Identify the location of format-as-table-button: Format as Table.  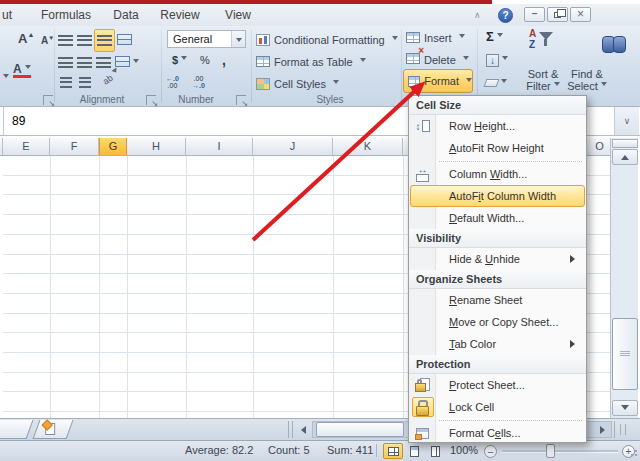
(311, 62).